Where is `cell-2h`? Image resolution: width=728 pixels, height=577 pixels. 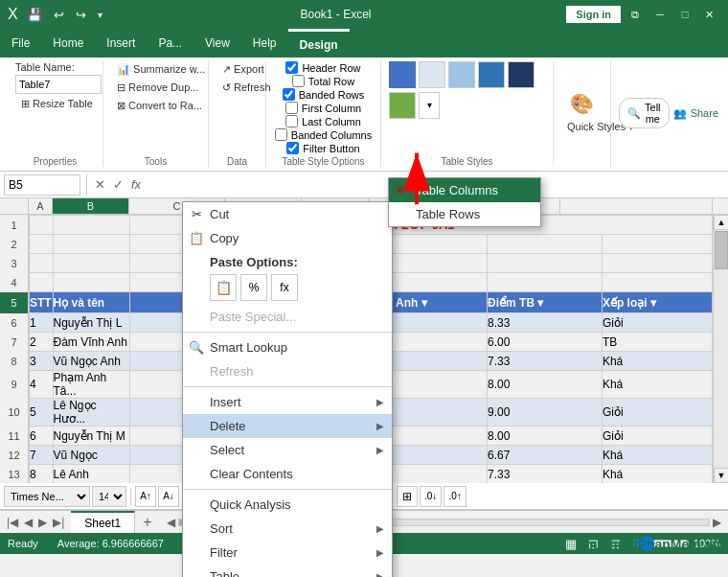 cell-2h is located at coordinates (657, 244).